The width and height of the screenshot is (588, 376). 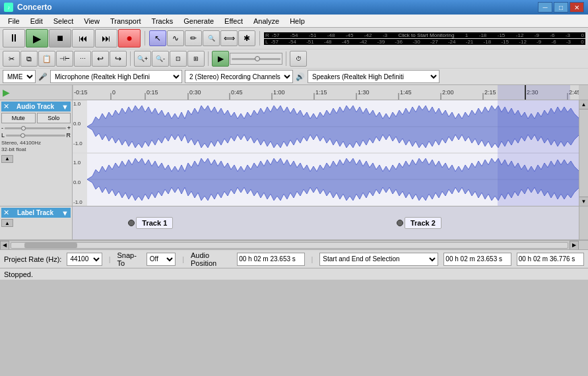 I want to click on svg-text: 0, so click(x=114, y=92).